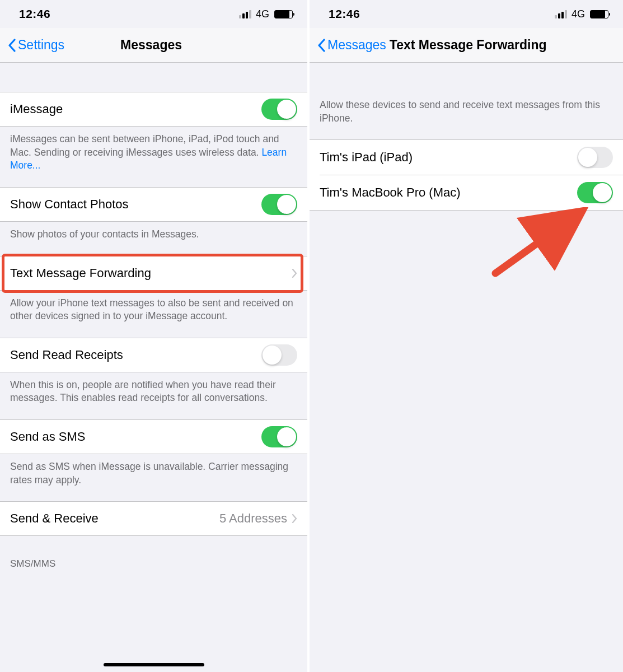  What do you see at coordinates (595, 157) in the screenshot?
I see `device-ipad-toggle` at bounding box center [595, 157].